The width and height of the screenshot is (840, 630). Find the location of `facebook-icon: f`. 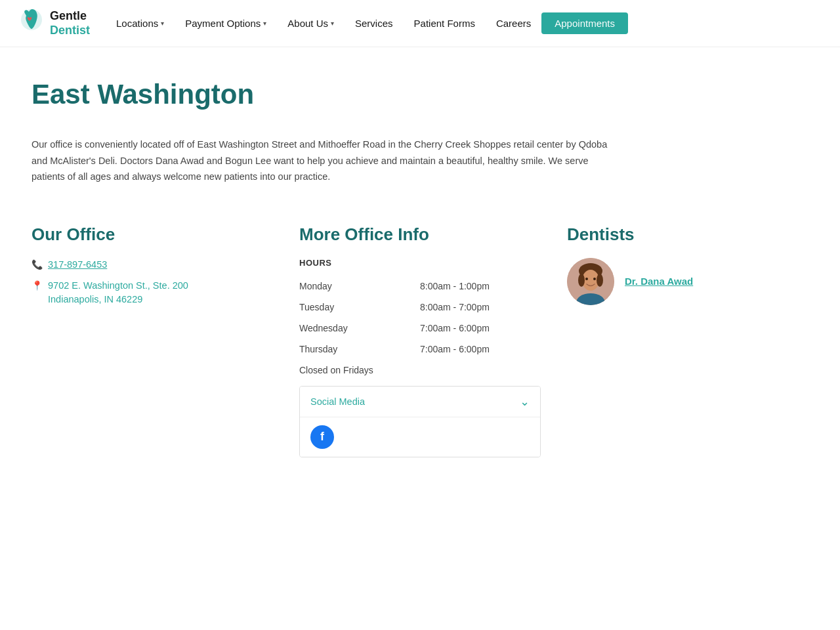

facebook-icon: f is located at coordinates (322, 437).